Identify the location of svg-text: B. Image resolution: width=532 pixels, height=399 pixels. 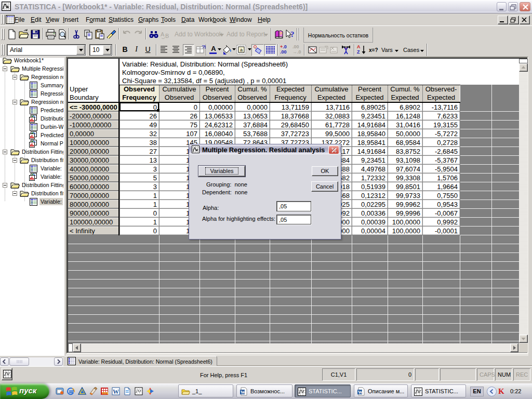
(167, 36).